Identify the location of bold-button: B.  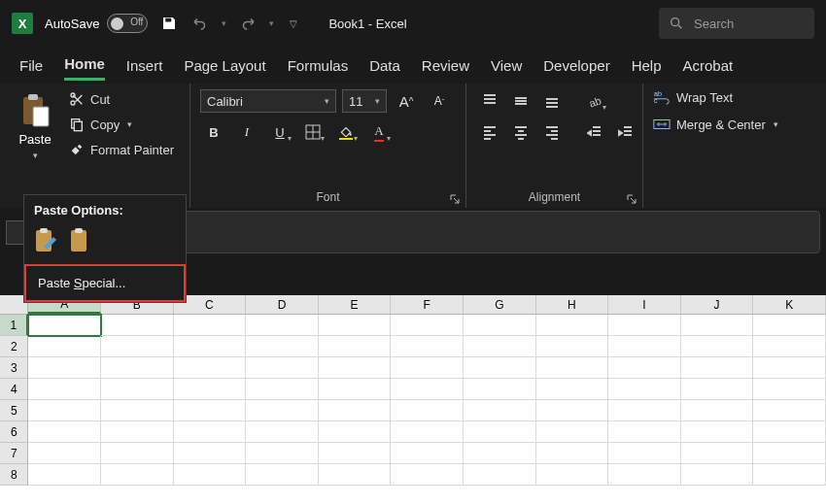
(214, 132).